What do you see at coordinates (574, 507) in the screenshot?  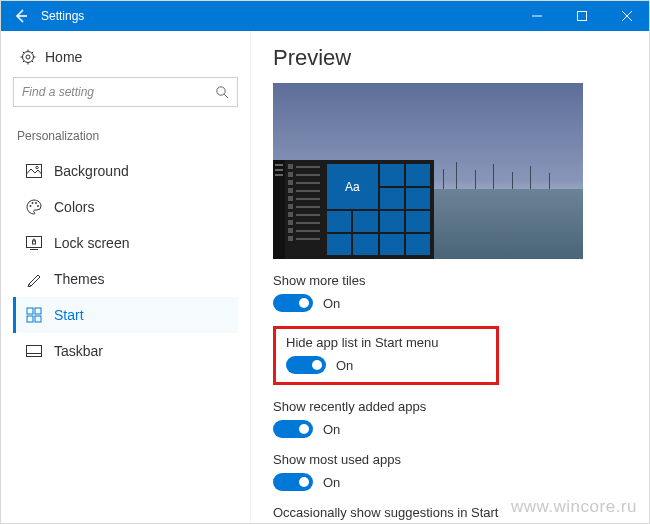 I see `watermark: www.wincore.ru` at bounding box center [574, 507].